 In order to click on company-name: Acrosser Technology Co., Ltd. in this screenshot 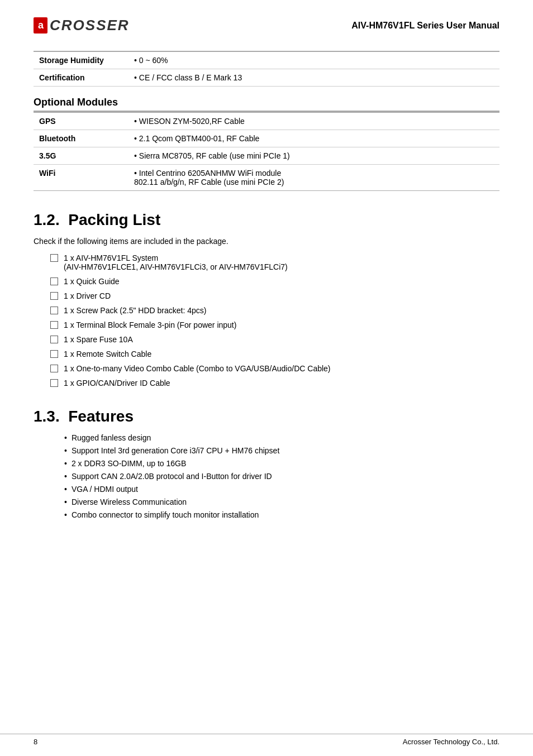, I will do `click(451, 741)`.